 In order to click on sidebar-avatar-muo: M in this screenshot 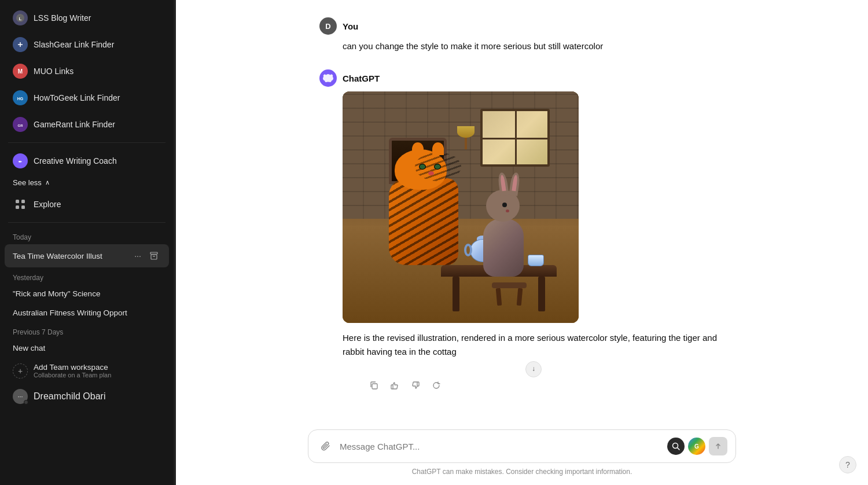, I will do `click(20, 71)`.